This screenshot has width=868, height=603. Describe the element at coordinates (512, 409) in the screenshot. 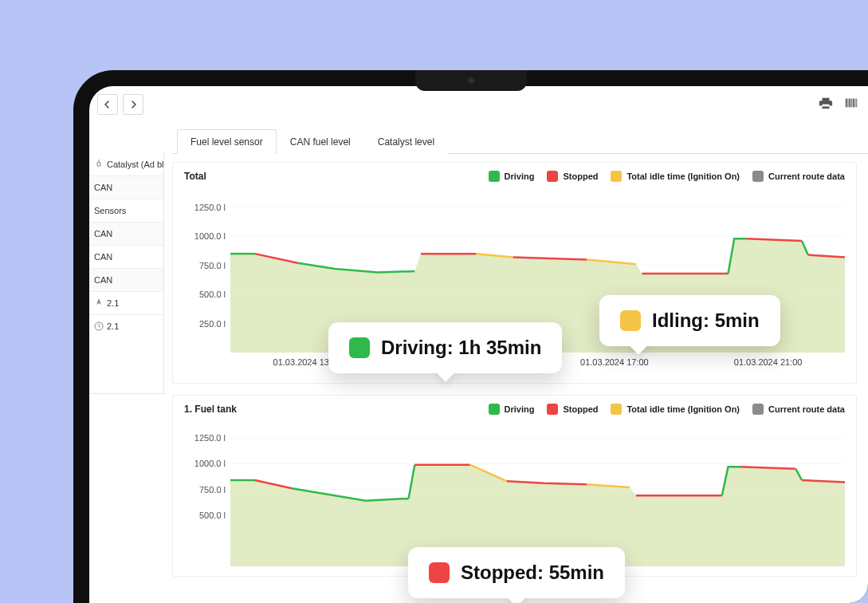

I see `legend-driving-2: Driving` at that location.